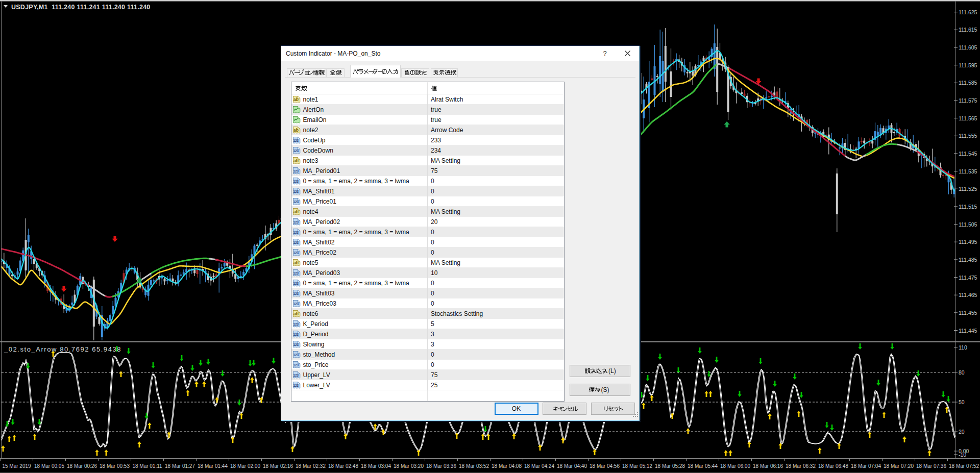 The width and height of the screenshot is (980, 473). I want to click on svg-text: 111.505, so click(968, 225).